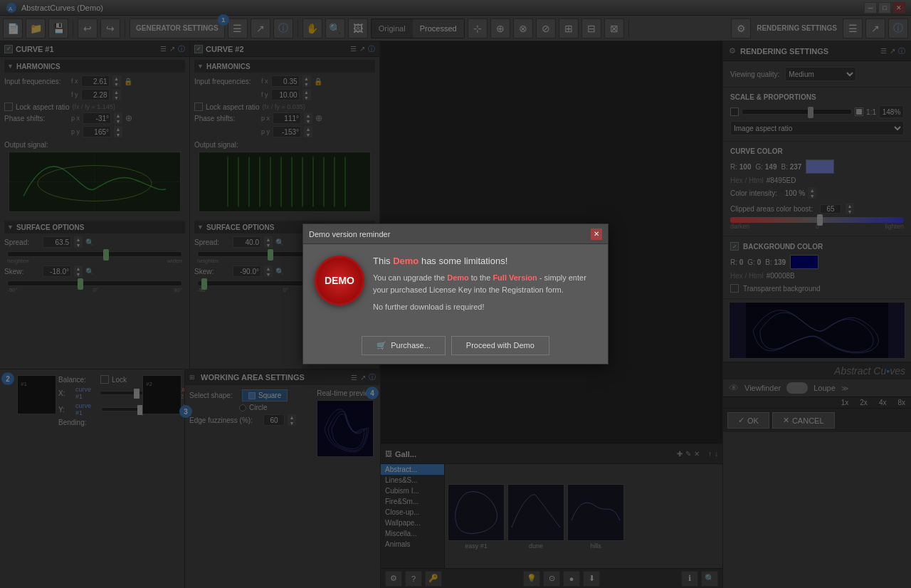 The width and height of the screenshot is (911, 588). Describe the element at coordinates (458, 278) in the screenshot. I see `modal-upgrade-demo: Demo` at that location.